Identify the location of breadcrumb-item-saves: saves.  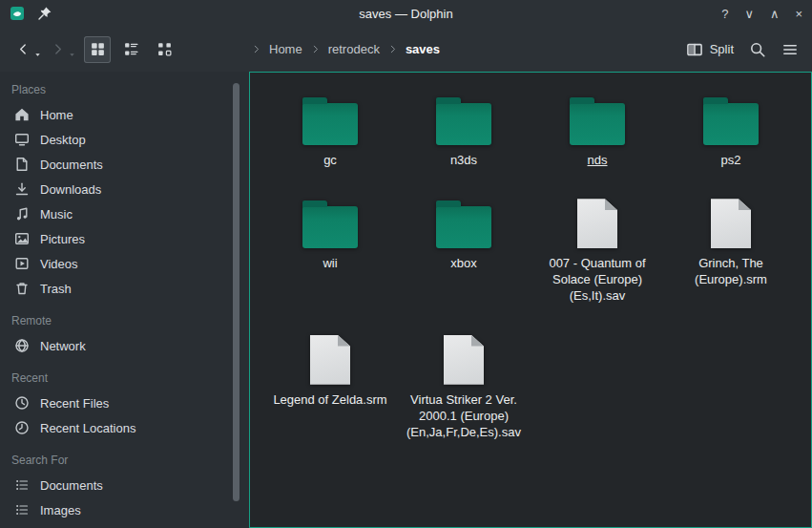
(423, 50).